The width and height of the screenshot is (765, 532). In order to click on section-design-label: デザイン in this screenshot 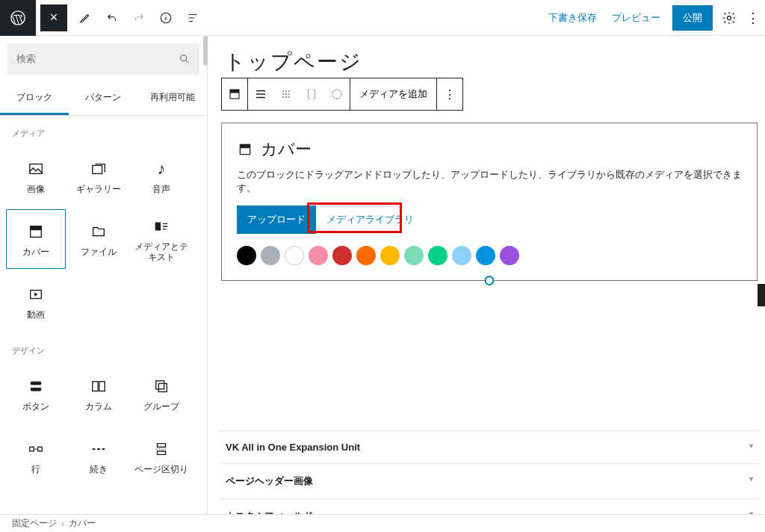, I will do `click(103, 348)`.